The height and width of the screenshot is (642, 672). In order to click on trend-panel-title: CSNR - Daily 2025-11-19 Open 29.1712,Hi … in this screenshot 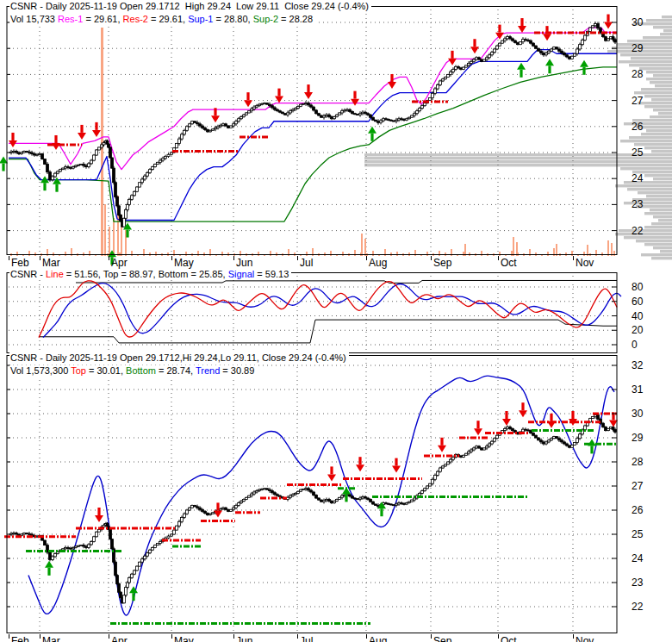, I will do `click(178, 358)`.